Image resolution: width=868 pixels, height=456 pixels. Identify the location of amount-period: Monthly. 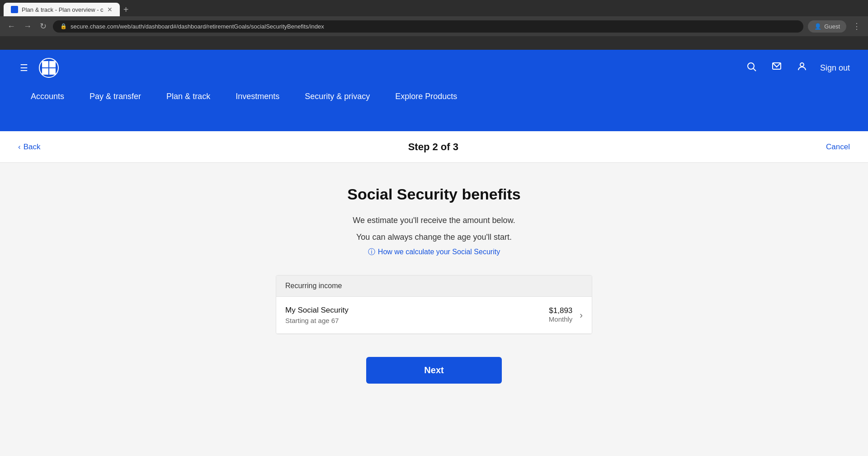
(561, 319).